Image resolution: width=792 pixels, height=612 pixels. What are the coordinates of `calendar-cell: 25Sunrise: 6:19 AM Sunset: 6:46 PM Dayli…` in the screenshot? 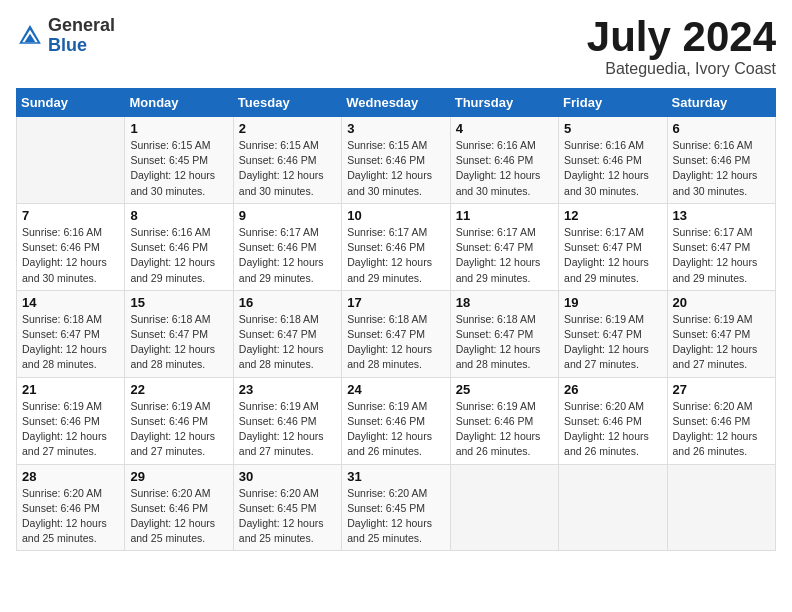 It's located at (504, 420).